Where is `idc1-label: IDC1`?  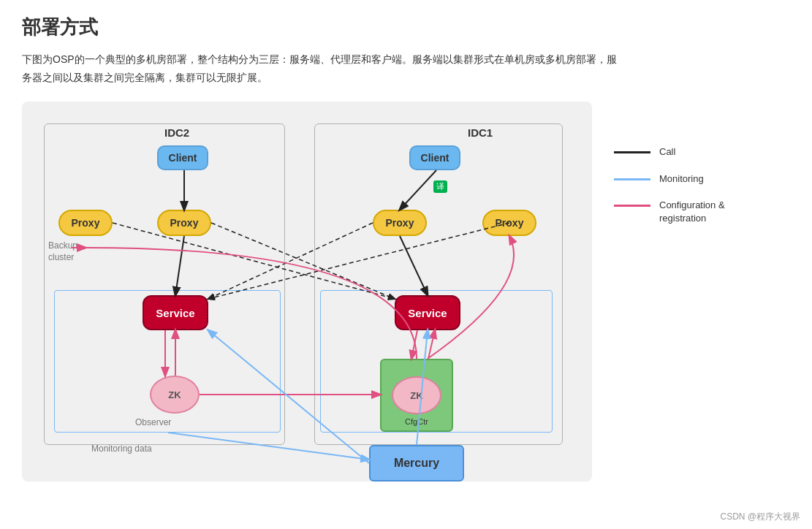
idc1-label: IDC1 is located at coordinates (480, 133).